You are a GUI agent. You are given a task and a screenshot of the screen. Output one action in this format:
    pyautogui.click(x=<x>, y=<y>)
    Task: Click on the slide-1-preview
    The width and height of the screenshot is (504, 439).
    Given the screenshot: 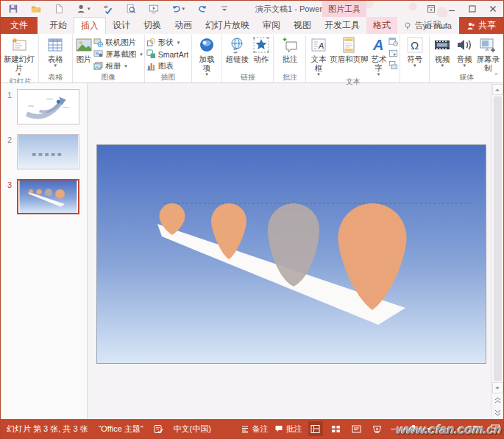 What is the action you would take?
    pyautogui.click(x=49, y=107)
    